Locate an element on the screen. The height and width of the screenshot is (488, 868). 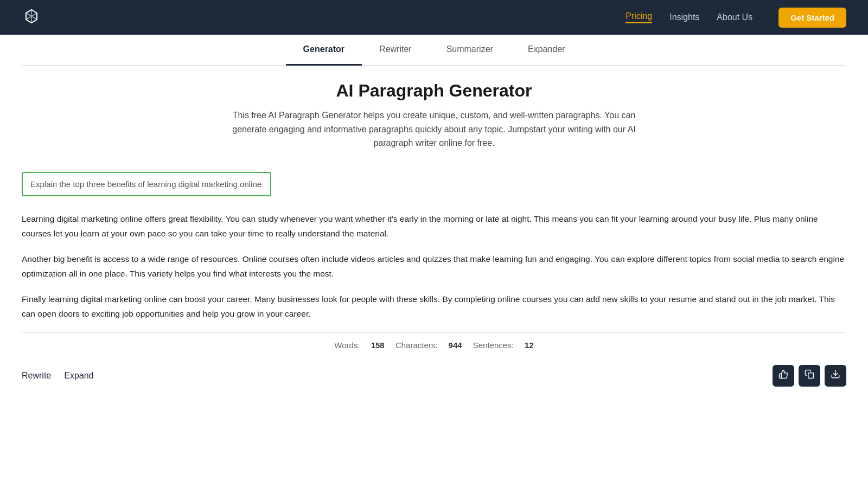
sentences-value: 12 is located at coordinates (529, 345).